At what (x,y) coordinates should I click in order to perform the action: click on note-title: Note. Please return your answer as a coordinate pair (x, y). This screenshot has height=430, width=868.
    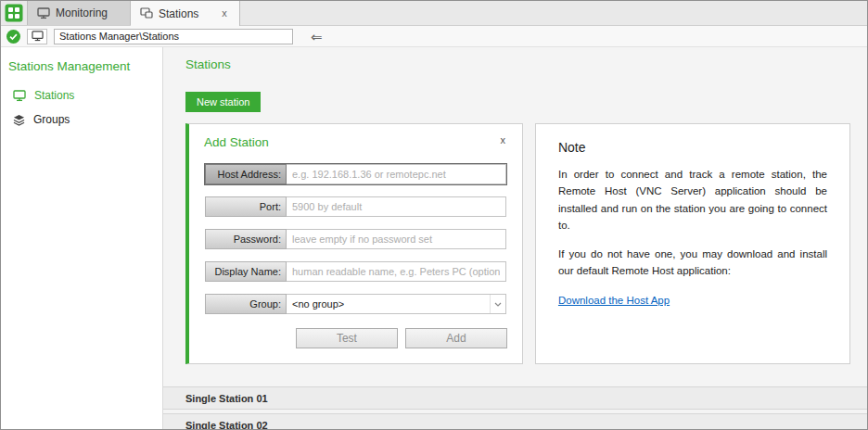
    Looking at the image, I should click on (693, 147).